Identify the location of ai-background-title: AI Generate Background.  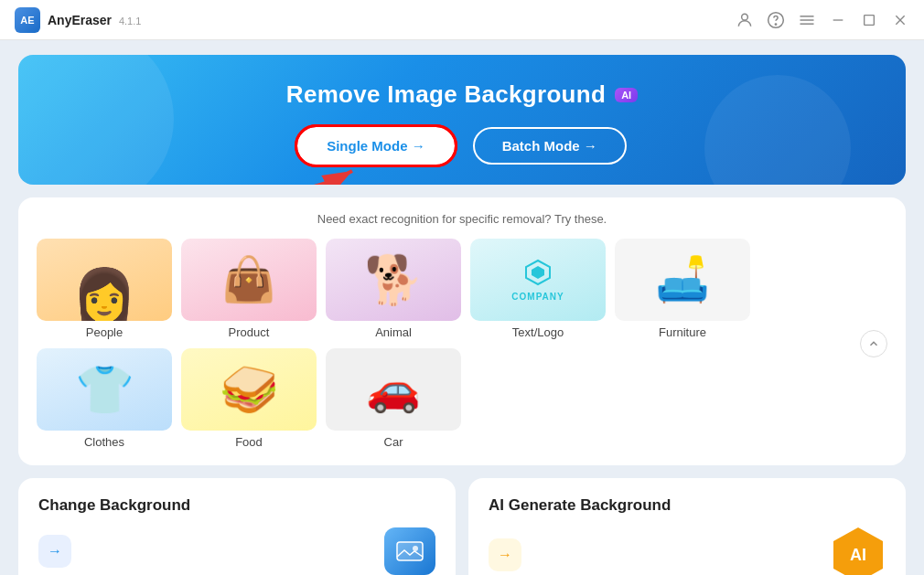
(687, 506).